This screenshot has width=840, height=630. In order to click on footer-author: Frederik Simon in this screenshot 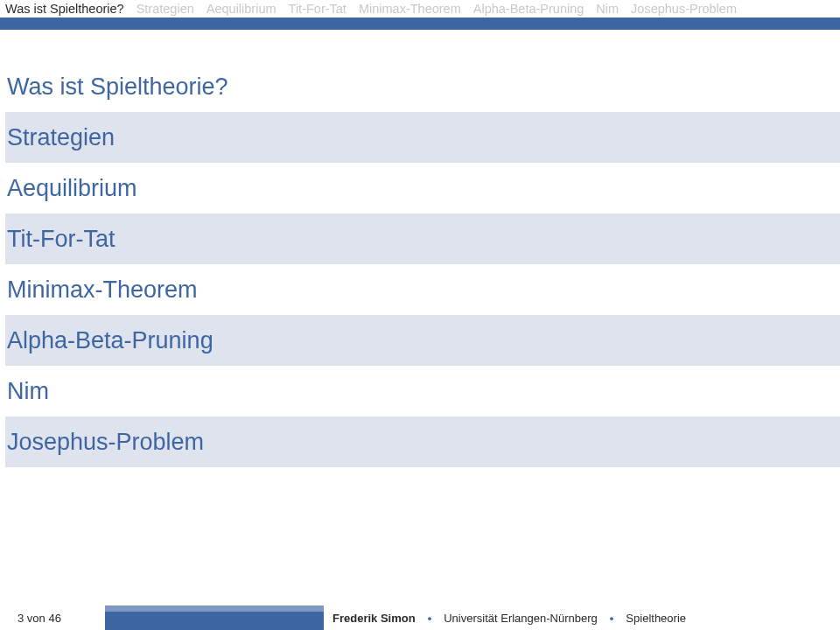, I will do `click(374, 618)`.